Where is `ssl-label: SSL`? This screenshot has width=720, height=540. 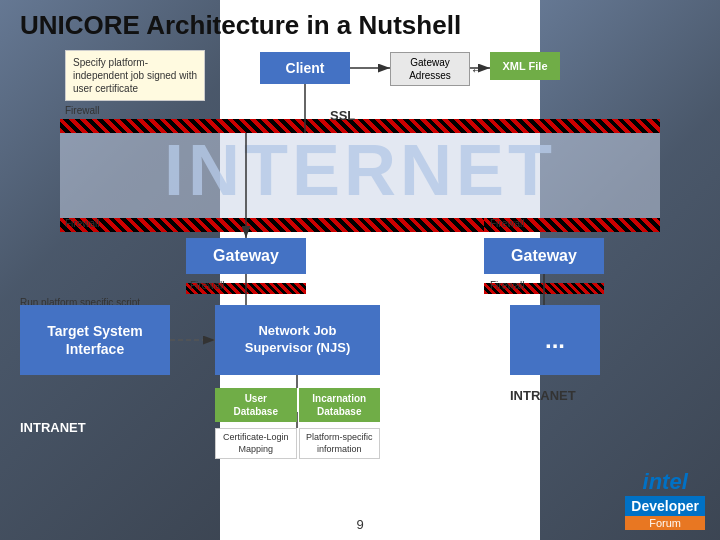 ssl-label: SSL is located at coordinates (342, 116).